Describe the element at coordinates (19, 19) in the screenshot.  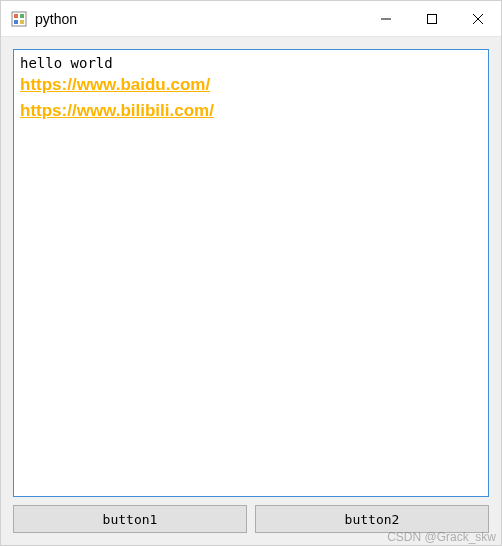
I see `app-icon` at that location.